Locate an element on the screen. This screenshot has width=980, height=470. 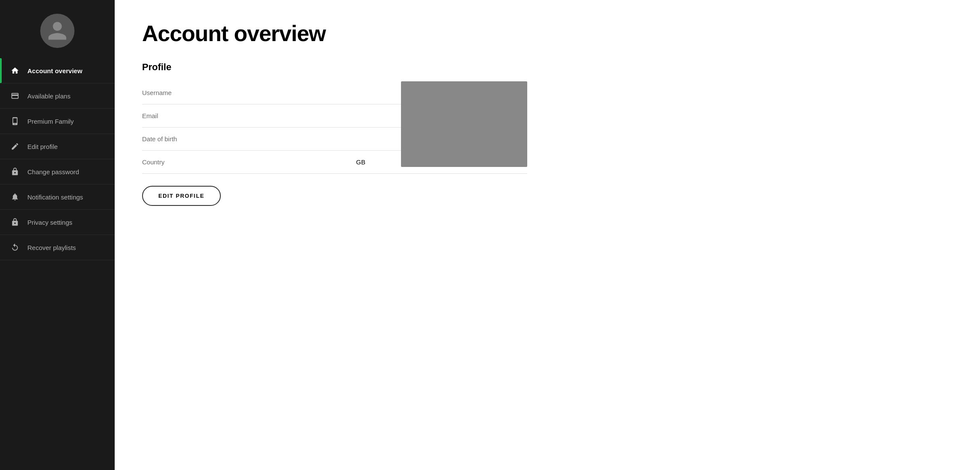
sidebar-item-edit-profile: Edit profile is located at coordinates (57, 146).